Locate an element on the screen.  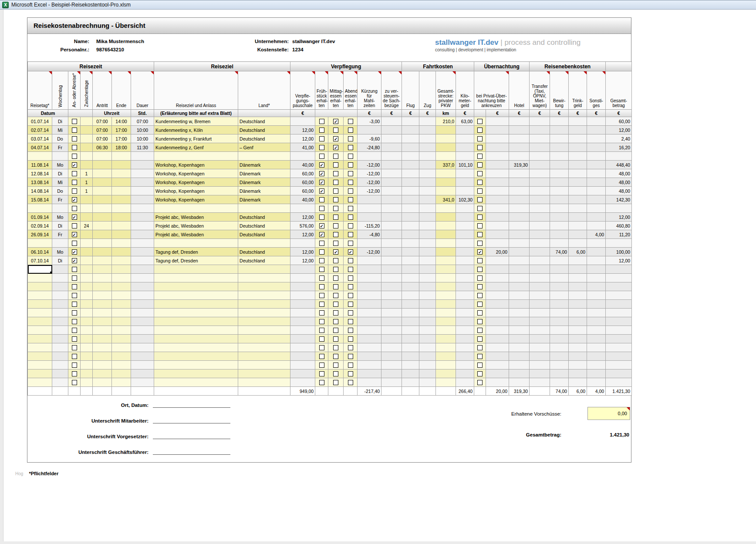
cell-reisetag: 04.07.14 is located at coordinates (40, 148).